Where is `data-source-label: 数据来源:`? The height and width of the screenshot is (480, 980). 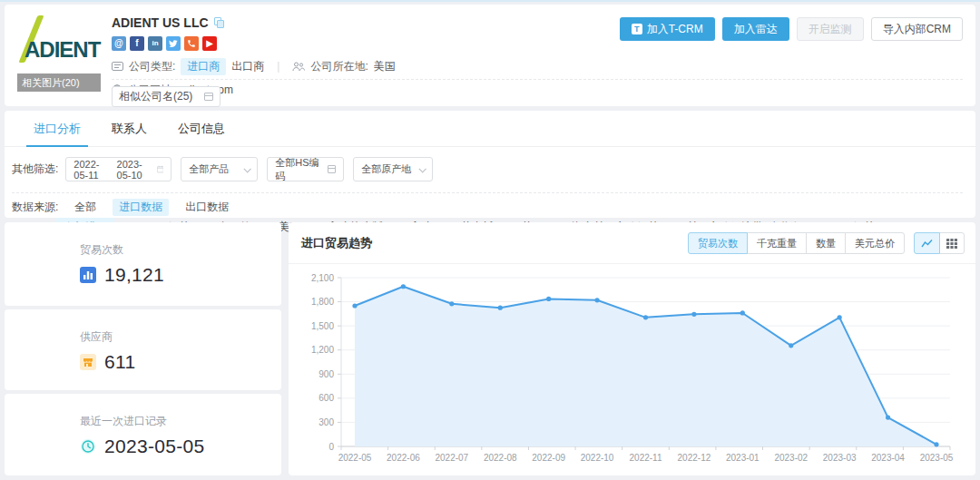 data-source-label: 数据来源: is located at coordinates (34, 207).